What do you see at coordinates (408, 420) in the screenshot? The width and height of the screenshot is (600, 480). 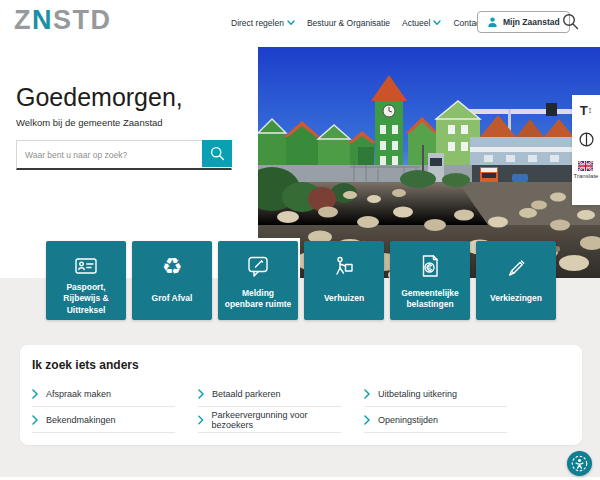 I see `quick-link-label: Openingstijden` at bounding box center [408, 420].